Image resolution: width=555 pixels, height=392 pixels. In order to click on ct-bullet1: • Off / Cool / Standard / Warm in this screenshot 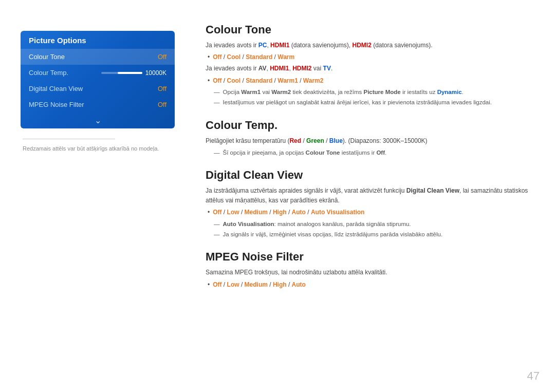, I will do `click(373, 58)`.